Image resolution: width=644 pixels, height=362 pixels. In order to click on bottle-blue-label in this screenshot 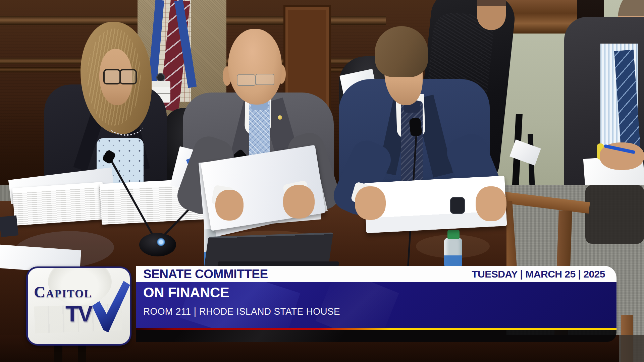, I will do `click(453, 261)`.